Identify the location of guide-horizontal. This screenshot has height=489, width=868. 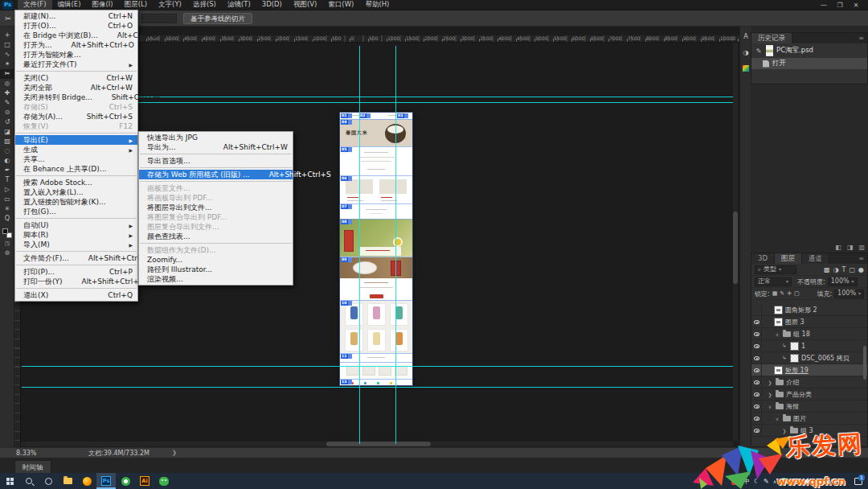
(378, 367).